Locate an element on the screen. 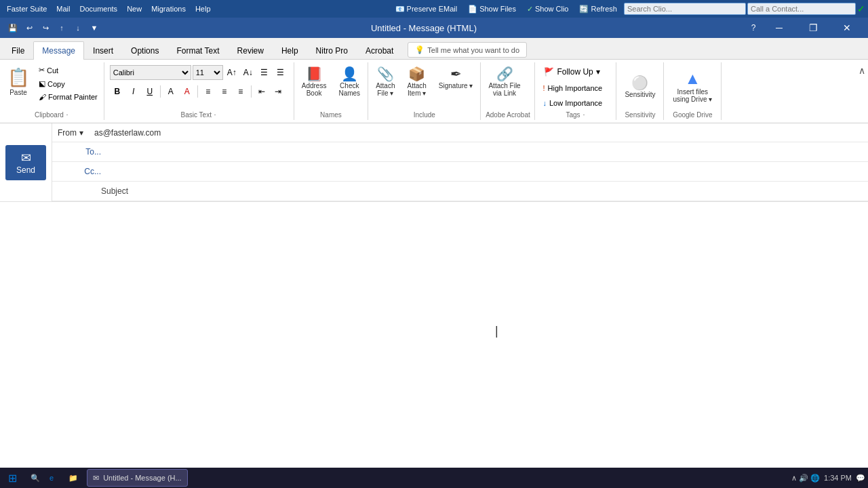  clipboard-expand-icon: ⬞ is located at coordinates (67, 115).